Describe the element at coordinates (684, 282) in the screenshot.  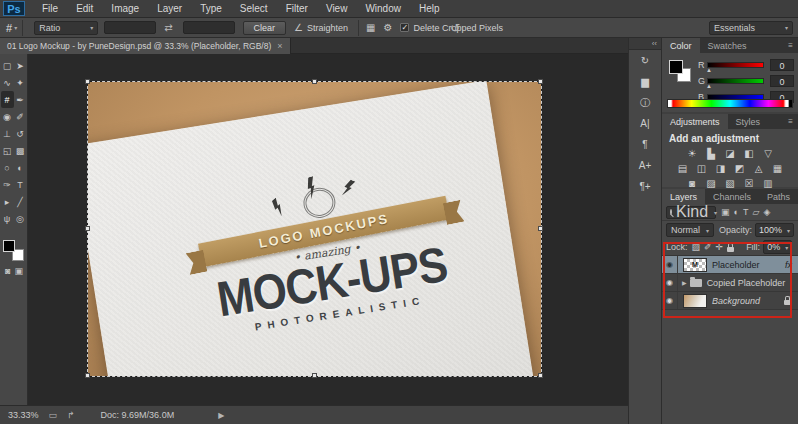
I see `group-expander-icon: ▶` at that location.